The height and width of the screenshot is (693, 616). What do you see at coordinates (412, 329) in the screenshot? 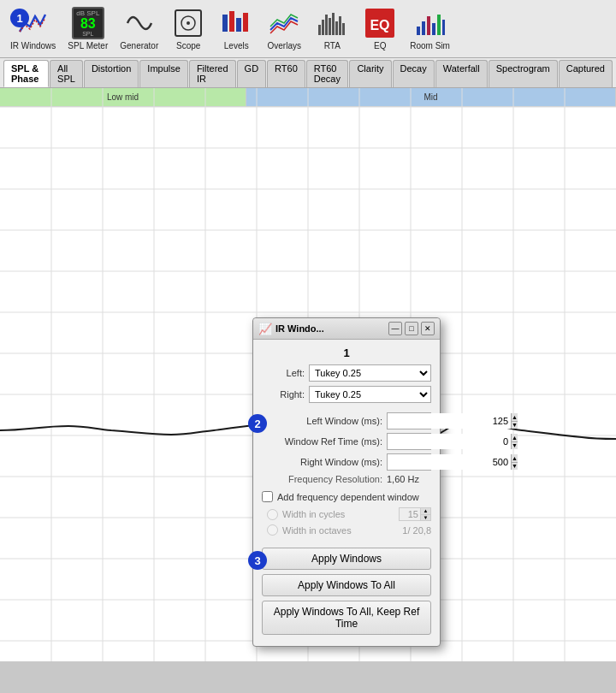
I see `dialog-restore-btn: □` at bounding box center [412, 329].